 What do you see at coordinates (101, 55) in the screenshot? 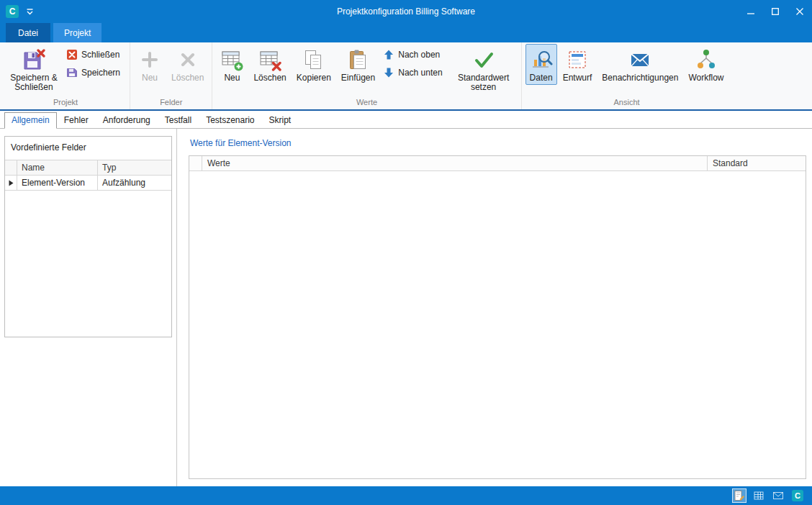
I see `close-project-label: Schließen` at bounding box center [101, 55].